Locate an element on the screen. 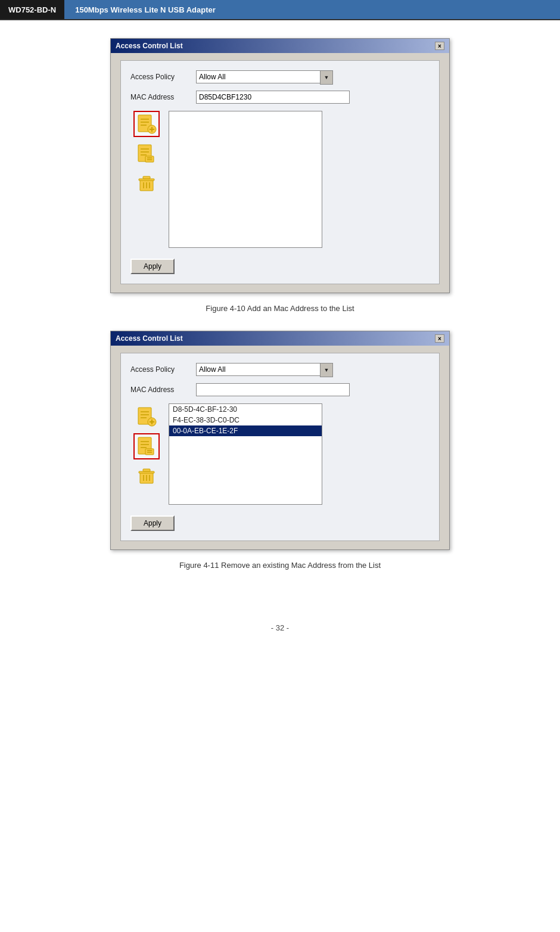  figure1-mac-row: MAC Address is located at coordinates (280, 97).